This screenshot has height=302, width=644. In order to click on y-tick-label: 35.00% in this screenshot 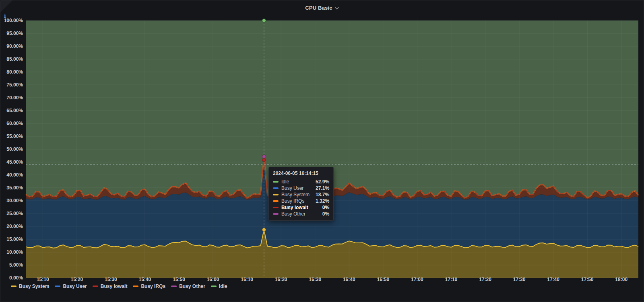, I will do `click(12, 188)`.